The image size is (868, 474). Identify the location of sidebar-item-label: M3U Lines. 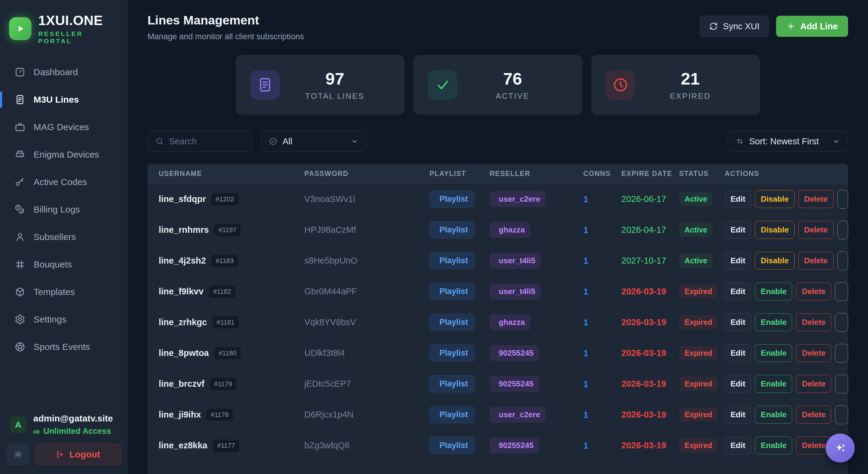
(56, 100).